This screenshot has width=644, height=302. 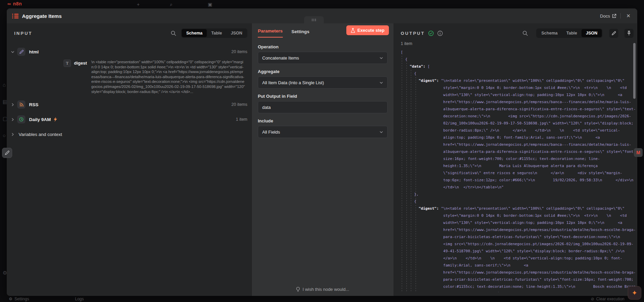 What do you see at coordinates (194, 33) in the screenshot?
I see `input-tab-schema: Schema` at bounding box center [194, 33].